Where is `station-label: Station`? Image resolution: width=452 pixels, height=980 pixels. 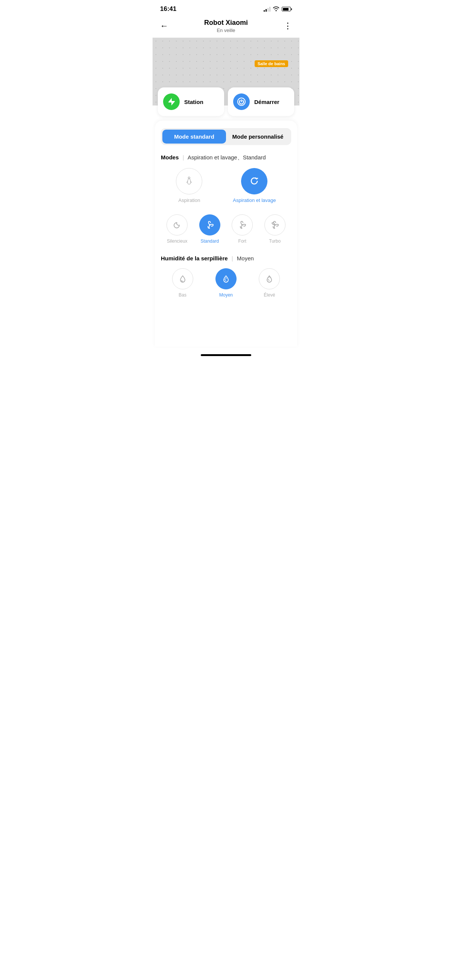
station-label: Station is located at coordinates (194, 102).